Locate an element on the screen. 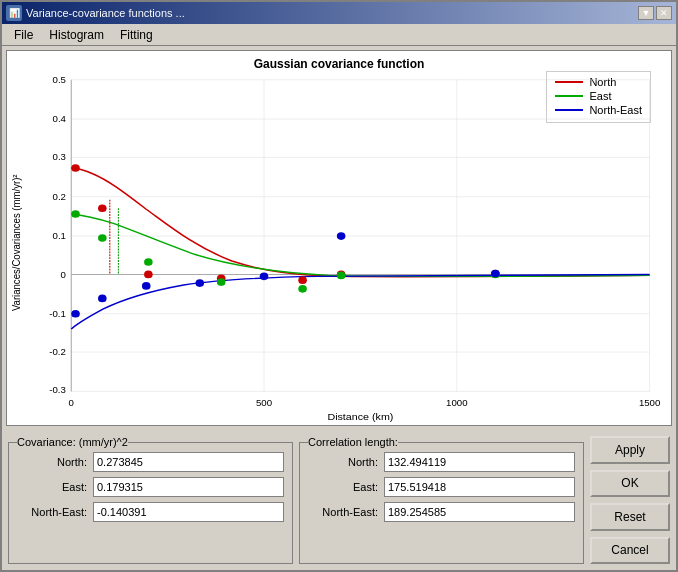  svg-text: 500 is located at coordinates (264, 402).